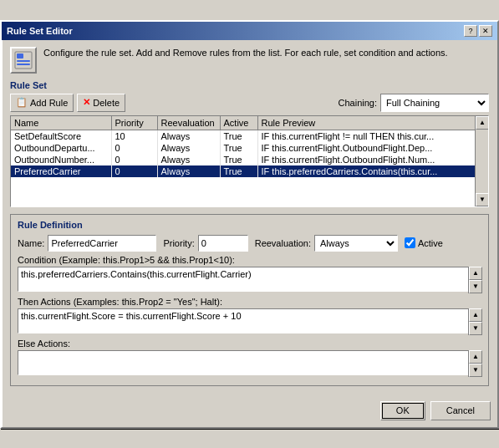  What do you see at coordinates (249, 321) in the screenshot?
I see `then-textarea: this.currentFlight.Score = this.currentF…` at bounding box center [249, 321].